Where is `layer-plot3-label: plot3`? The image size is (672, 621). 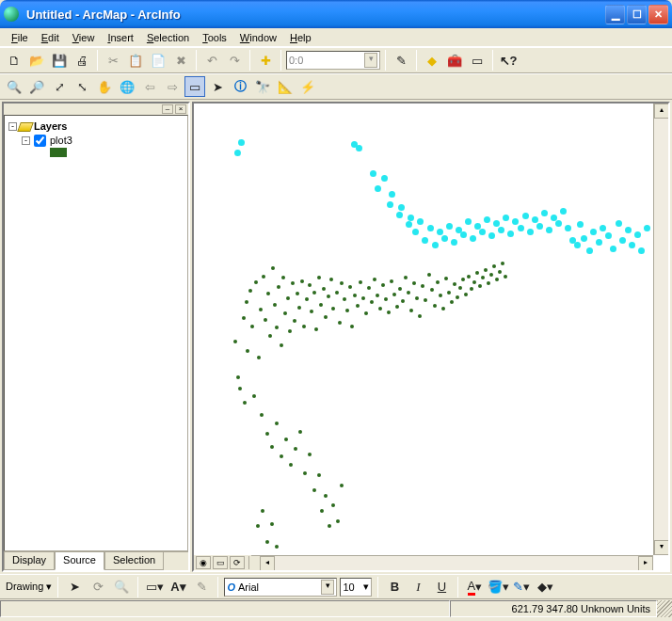
layer-plot3-label: plot3 is located at coordinates (61, 141).